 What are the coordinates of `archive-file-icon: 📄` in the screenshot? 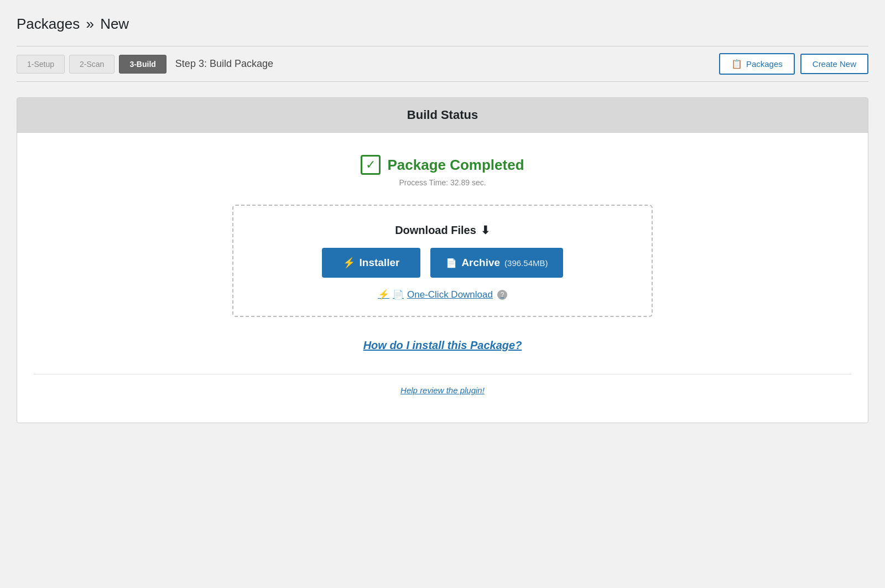 It's located at (451, 263).